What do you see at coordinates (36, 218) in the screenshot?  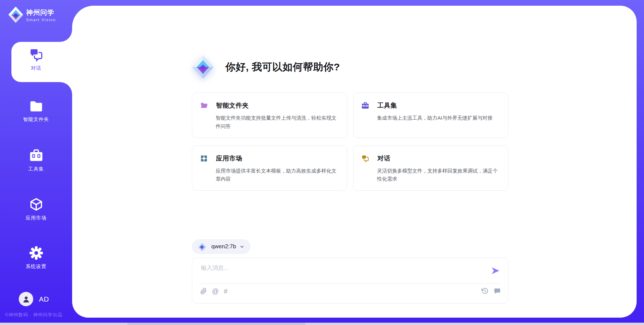 I see `sidebar-item-label: 应用市场` at bounding box center [36, 218].